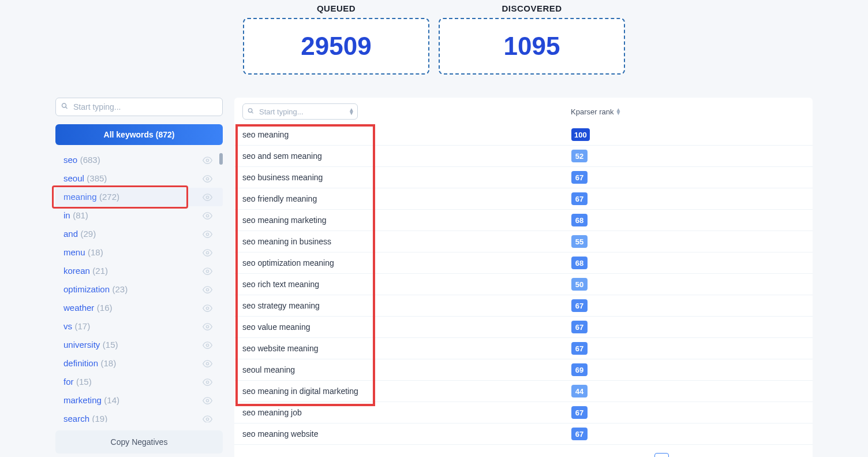  What do you see at coordinates (407, 327) in the screenshot?
I see `result-term: seo value meaning` at bounding box center [407, 327].